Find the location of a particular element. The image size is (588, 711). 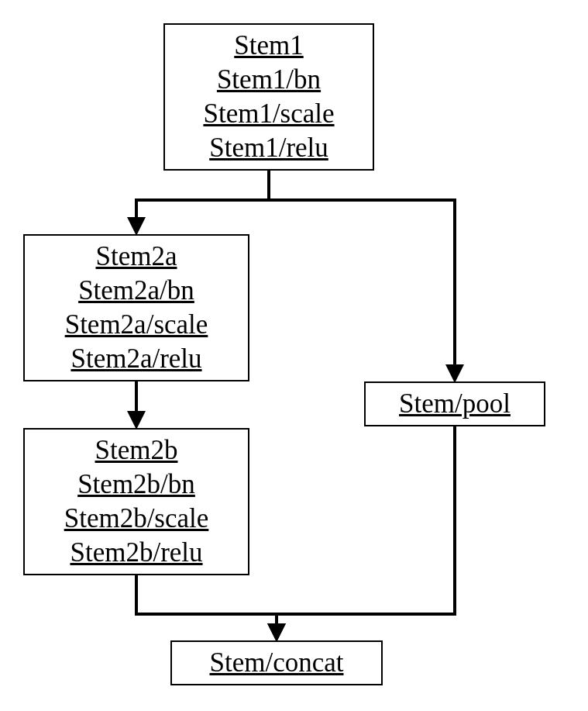

node-stem2a-line: Stem2a/bn is located at coordinates (136, 291).